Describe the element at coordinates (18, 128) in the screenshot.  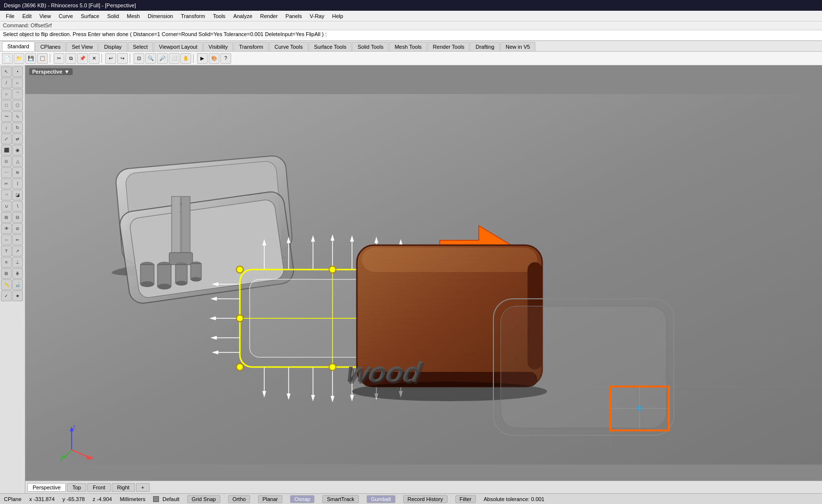
I see `rotate-tool: ↻` at that location.